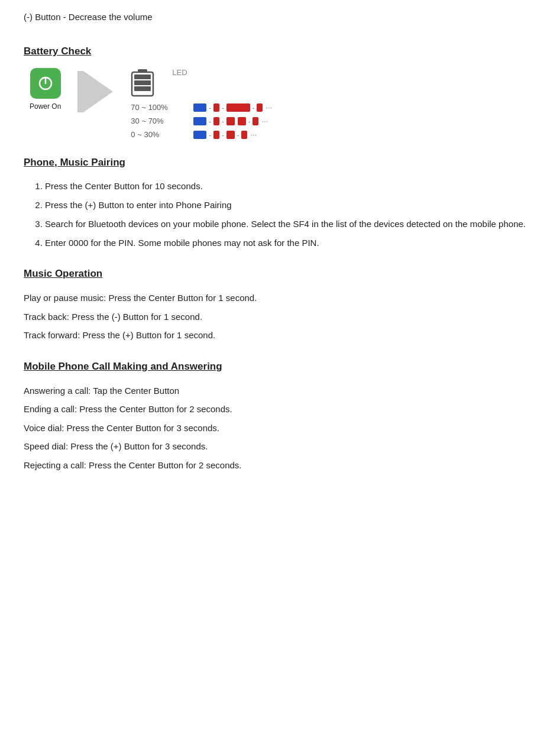  I want to click on led-indicators-mid: - - - ···, so click(231, 121).